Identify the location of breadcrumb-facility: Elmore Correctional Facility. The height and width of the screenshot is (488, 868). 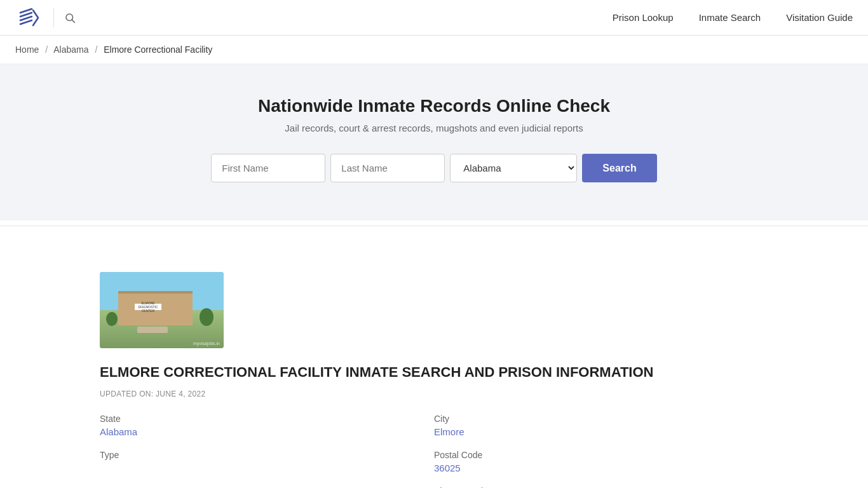
(158, 50).